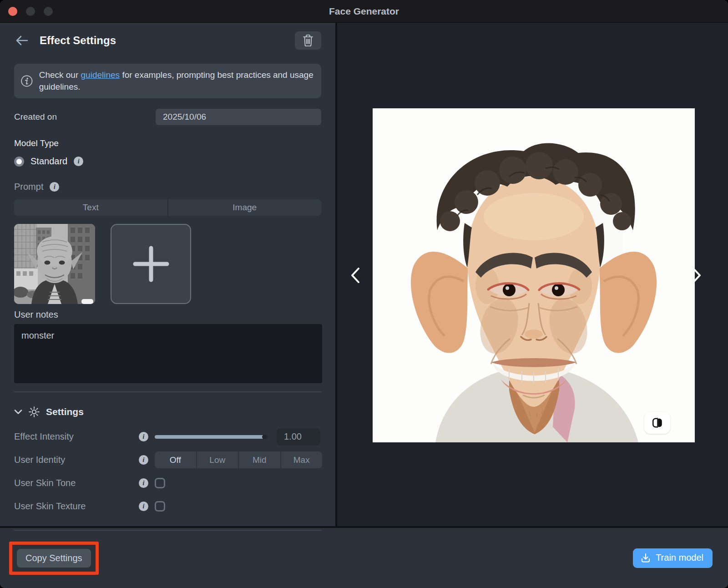 This screenshot has width=728, height=588. Describe the element at coordinates (144, 437) in the screenshot. I see `effect-intensity-info-icon: i` at that location.